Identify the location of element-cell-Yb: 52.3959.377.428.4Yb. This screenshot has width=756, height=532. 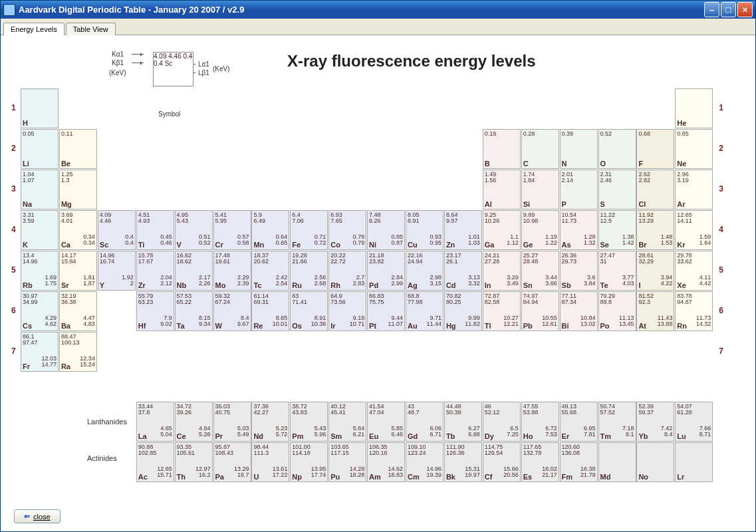
(656, 422).